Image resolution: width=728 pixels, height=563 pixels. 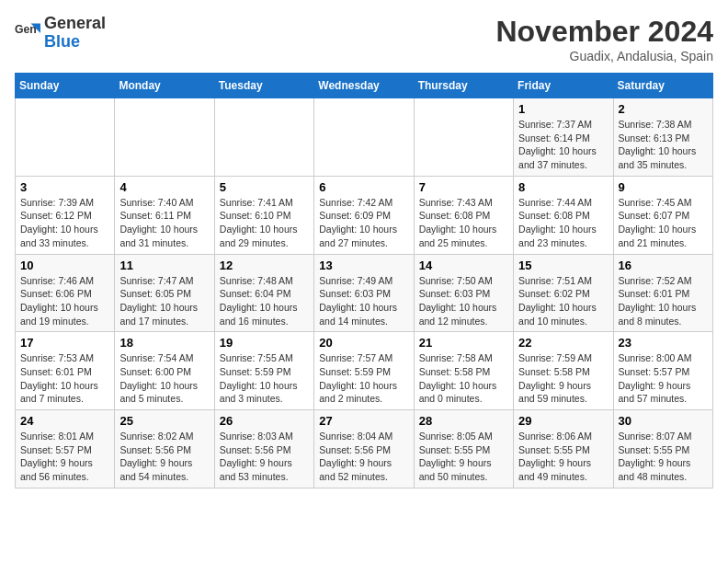 What do you see at coordinates (364, 188) in the screenshot?
I see `day-number: 6` at bounding box center [364, 188].